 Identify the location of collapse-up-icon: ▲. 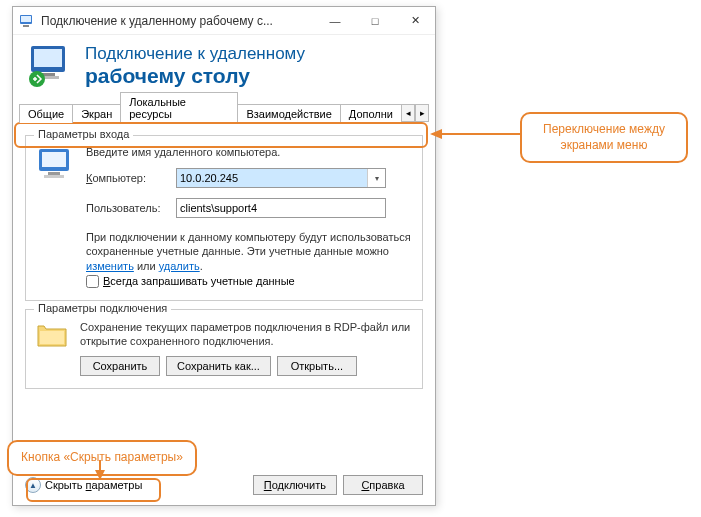
(33, 485).